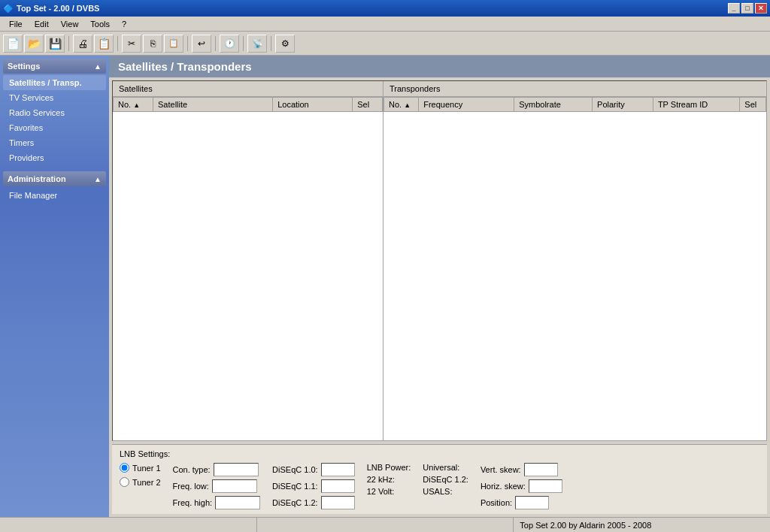  What do you see at coordinates (140, 467) in the screenshot?
I see `tuner1-row: Tuner 1` at bounding box center [140, 467].